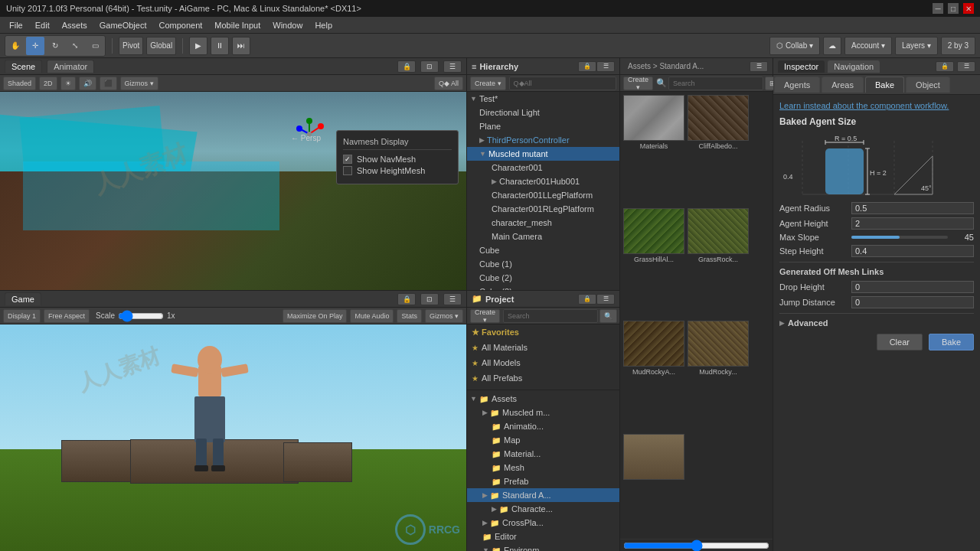 This screenshot has height=551, width=980. Describe the element at coordinates (550, 316) in the screenshot. I see `project-search` at that location.